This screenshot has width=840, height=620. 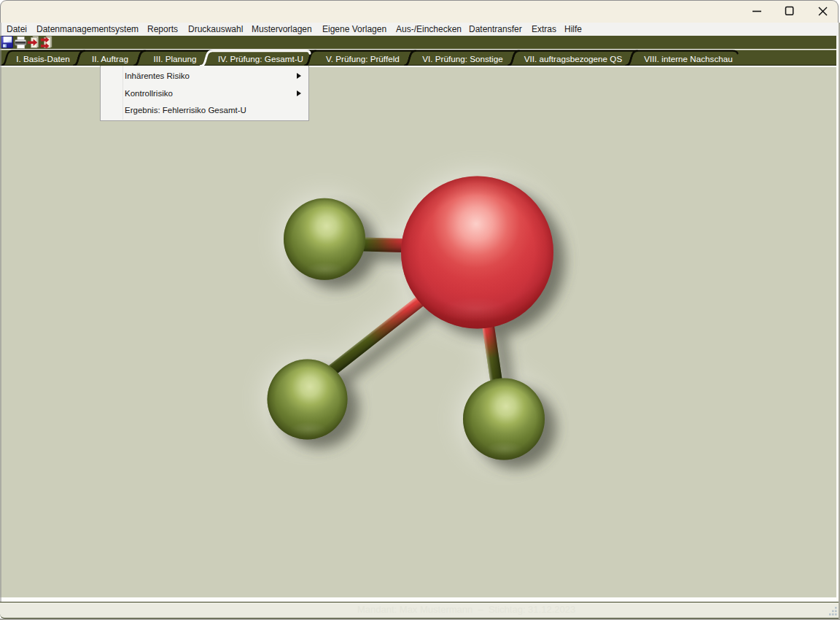 I want to click on svg-text: I. Basis-Daten, so click(x=42, y=58).